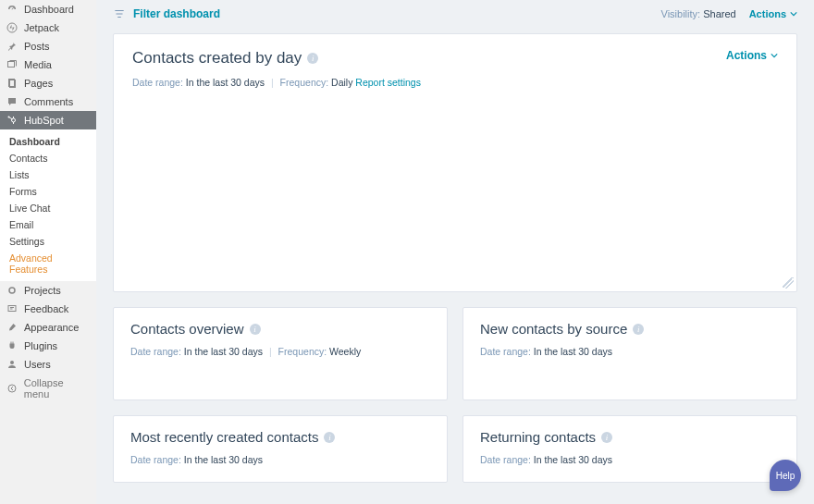 The image size is (814, 504). Describe the element at coordinates (12, 9) in the screenshot. I see `gauge-icon` at that location.